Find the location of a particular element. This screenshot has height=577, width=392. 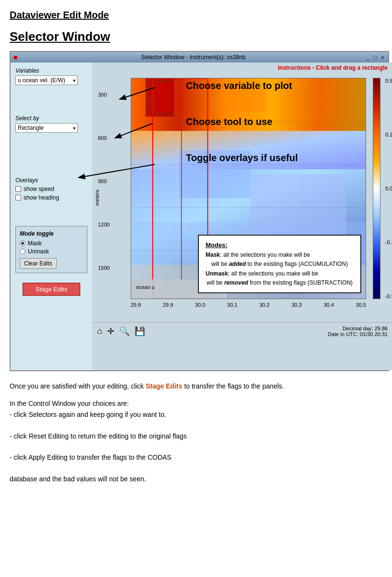

variables-section: Variables u ocean vel. (E/W) ▾ is located at coordinates (51, 76).